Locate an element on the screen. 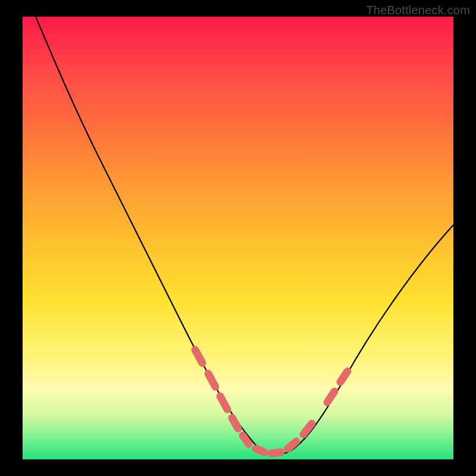  highlight-dashes is located at coordinates (271, 402).